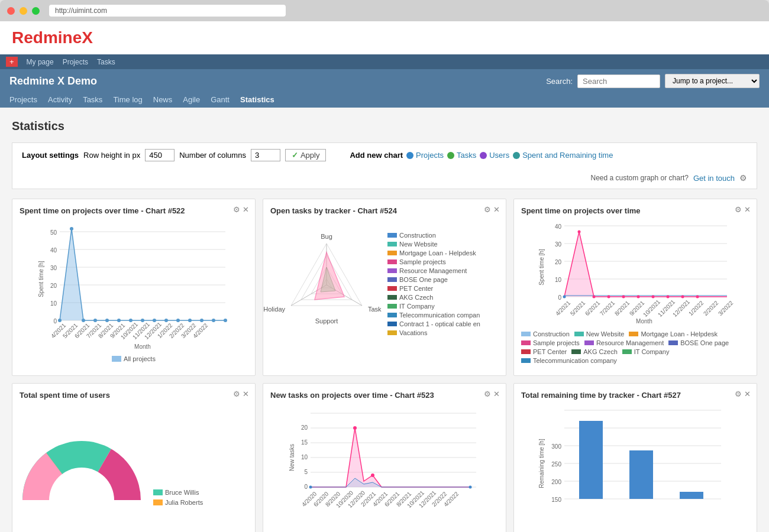 Image resolution: width=769 pixels, height=532 pixels. Describe the element at coordinates (35, 11) in the screenshot. I see `browser-btn-maximize` at that location.